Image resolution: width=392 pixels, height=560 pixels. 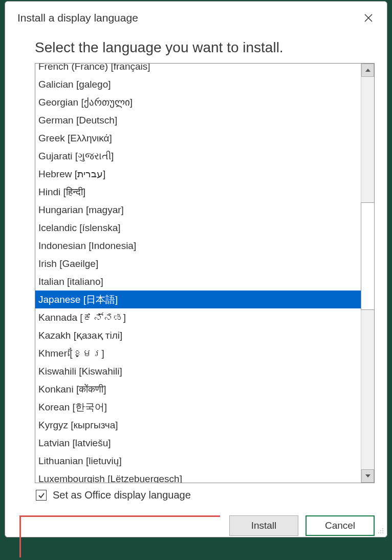 What do you see at coordinates (198, 407) in the screenshot?
I see `language-item: Korean [한국어]` at bounding box center [198, 407].